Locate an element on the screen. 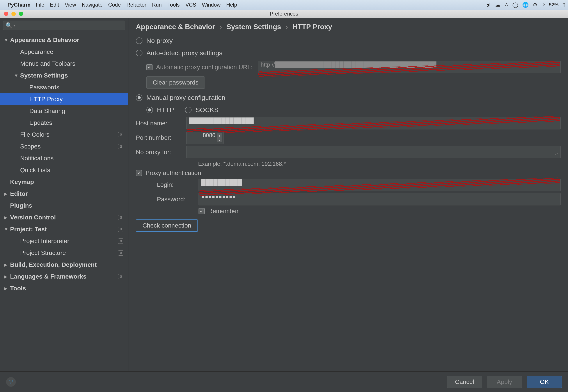  sidebar-item-plugins: Plugins is located at coordinates (64, 206).